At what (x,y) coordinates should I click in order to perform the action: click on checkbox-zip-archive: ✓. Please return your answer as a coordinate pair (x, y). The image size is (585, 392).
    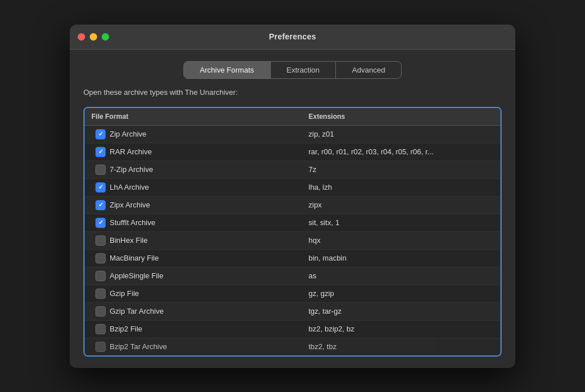
    Looking at the image, I should click on (101, 134).